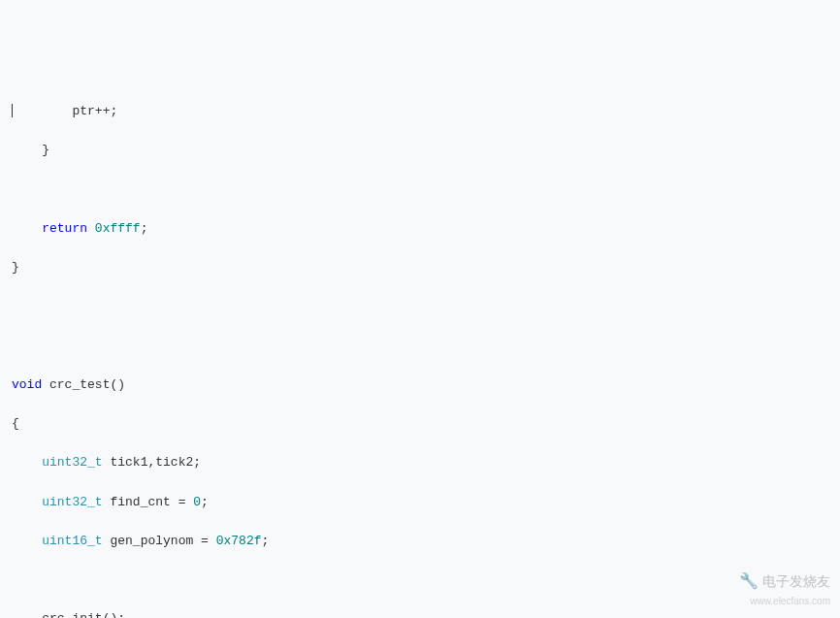 This screenshot has height=618, width=840. What do you see at coordinates (197, 503) in the screenshot?
I see `numeric-literal: 0` at bounding box center [197, 503].